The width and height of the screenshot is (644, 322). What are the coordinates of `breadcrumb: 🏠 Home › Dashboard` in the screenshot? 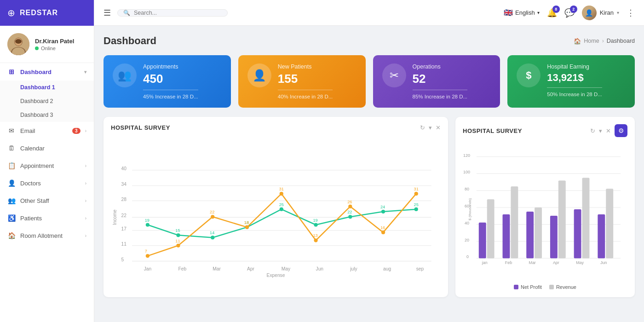 It's located at (604, 41).